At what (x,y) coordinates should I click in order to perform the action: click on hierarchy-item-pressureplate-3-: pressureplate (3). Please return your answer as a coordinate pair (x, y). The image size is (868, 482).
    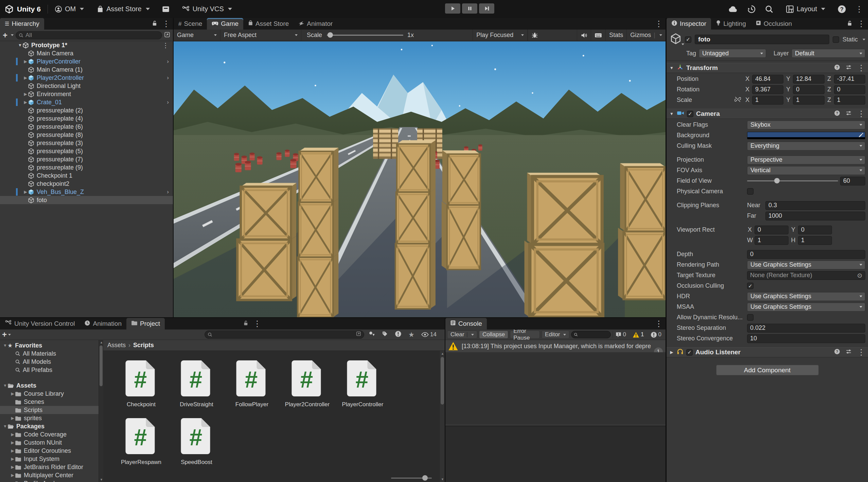
    Looking at the image, I should click on (86, 143).